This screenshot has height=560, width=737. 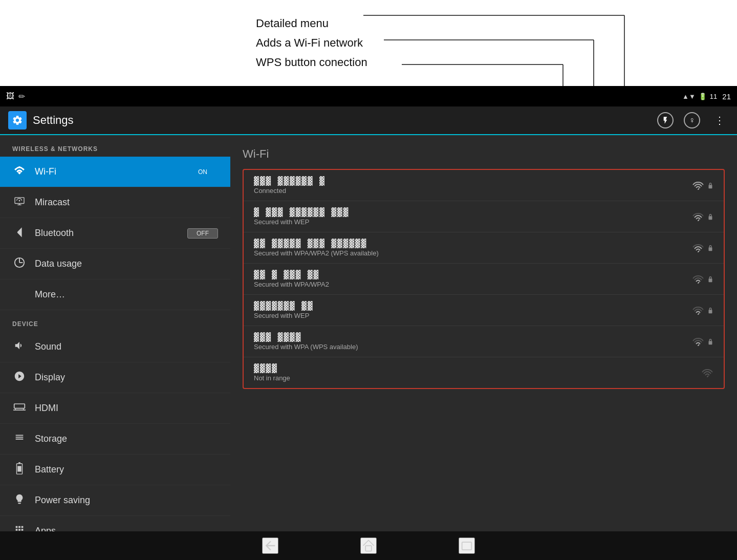 What do you see at coordinates (473, 279) in the screenshot?
I see `wifi-info: ▓▓ ▓ ▓▓▓ ▓▓ Secured with WPA/WPA2` at bounding box center [473, 279].